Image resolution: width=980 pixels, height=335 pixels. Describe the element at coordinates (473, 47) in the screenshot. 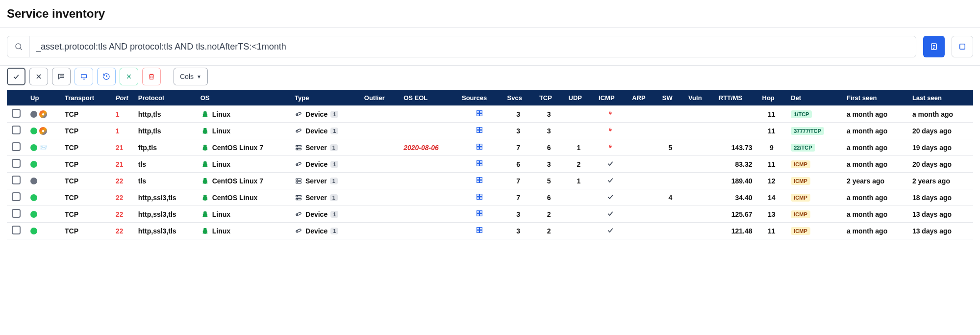

I see `search-input` at that location.